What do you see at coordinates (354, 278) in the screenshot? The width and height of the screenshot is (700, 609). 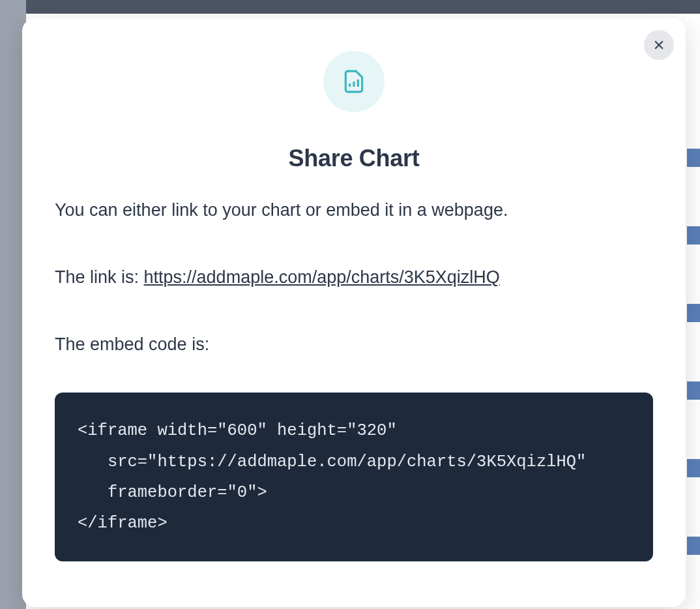 I see `modal-link-row: The link is: https://addmaple.com/app/ch…` at bounding box center [354, 278].